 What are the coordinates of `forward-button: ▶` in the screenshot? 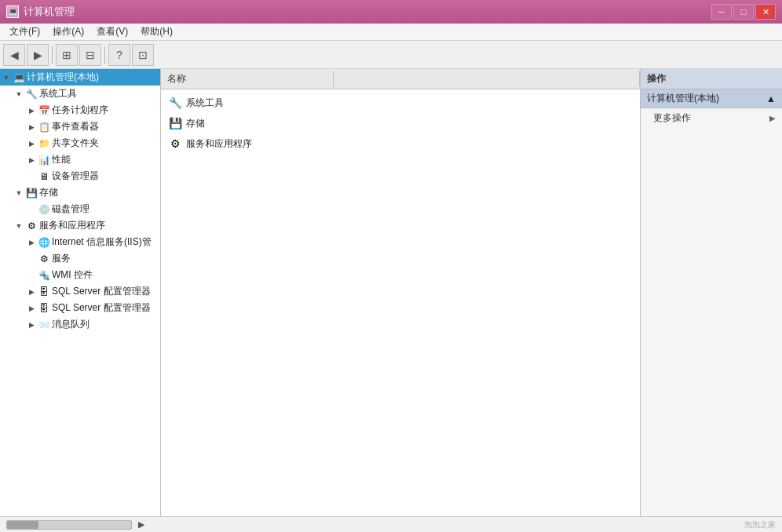 It's located at (38, 55).